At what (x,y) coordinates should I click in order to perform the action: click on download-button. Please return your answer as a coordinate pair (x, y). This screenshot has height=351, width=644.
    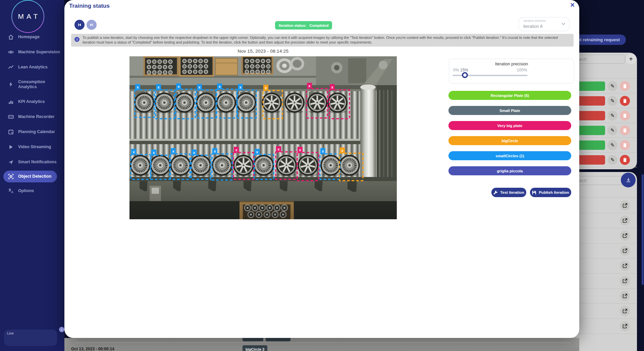
    Looking at the image, I should click on (628, 180).